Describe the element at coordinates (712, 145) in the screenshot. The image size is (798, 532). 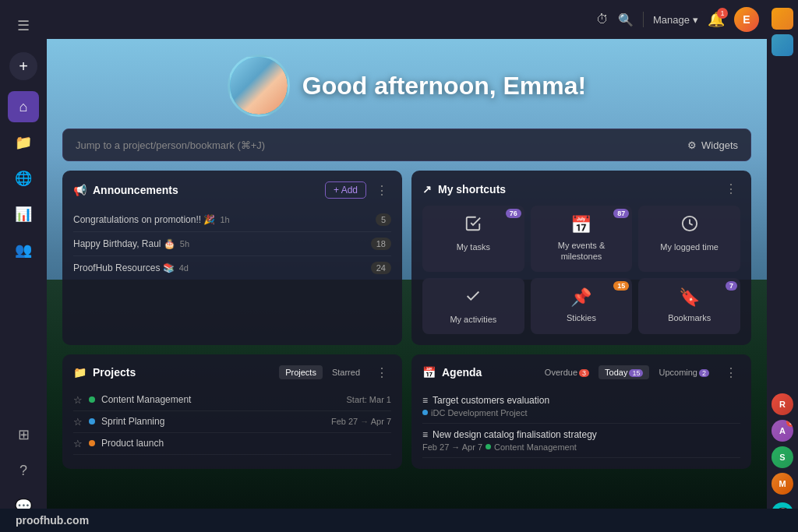
I see `widgets-button: ⚙ Widgets` at that location.